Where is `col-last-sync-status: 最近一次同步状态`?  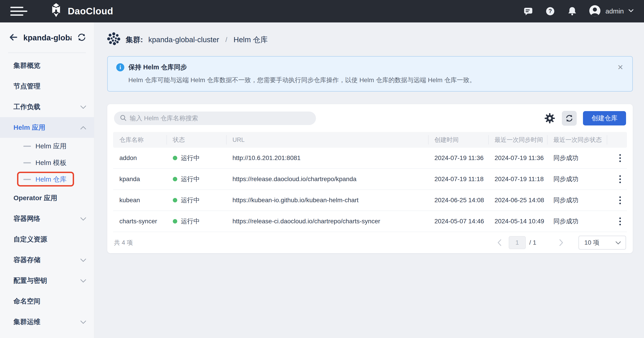 col-last-sync-status: 最近一次同步状态 is located at coordinates (577, 140).